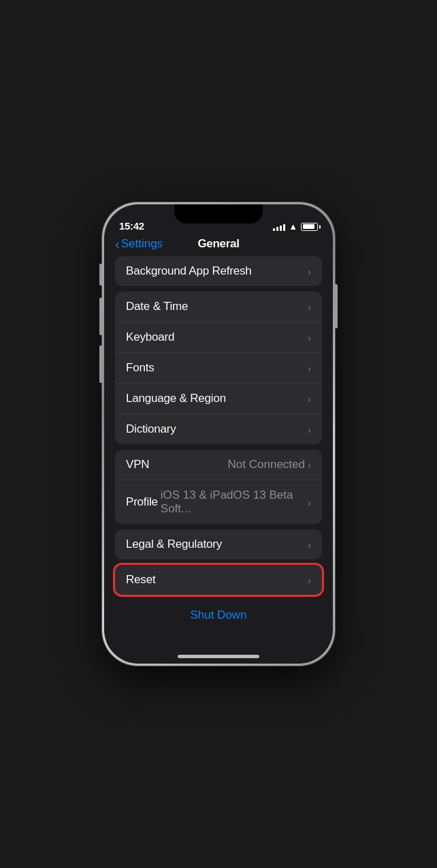 This screenshot has height=868, width=437. What do you see at coordinates (234, 502) in the screenshot?
I see `value-profile: iOS 13 & iPadOS 13 Beta Soft...` at bounding box center [234, 502].